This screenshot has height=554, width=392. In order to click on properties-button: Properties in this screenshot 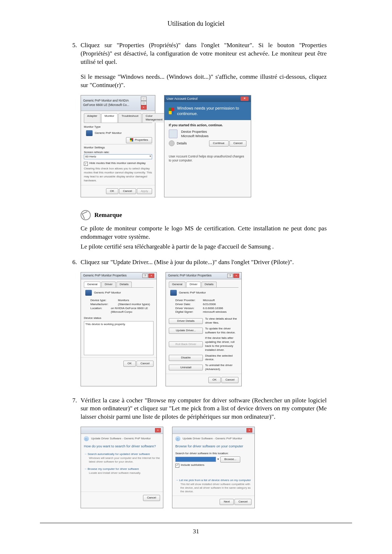, I will do `click(139, 140)`.